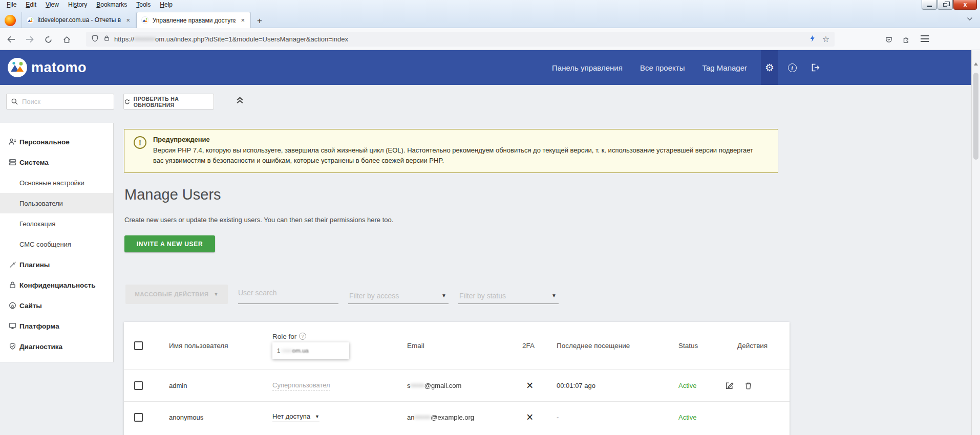 The image size is (980, 435). Describe the element at coordinates (462, 39) in the screenshot. I see `url-text: https://•••••••••om.ua/index.php?idSite=…` at that location.